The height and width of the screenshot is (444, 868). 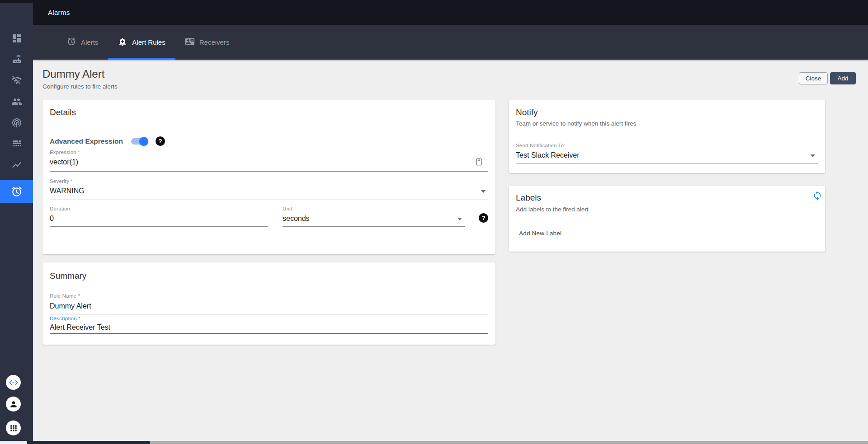 What do you see at coordinates (528, 198) in the screenshot?
I see `labels-title: Labels` at bounding box center [528, 198].